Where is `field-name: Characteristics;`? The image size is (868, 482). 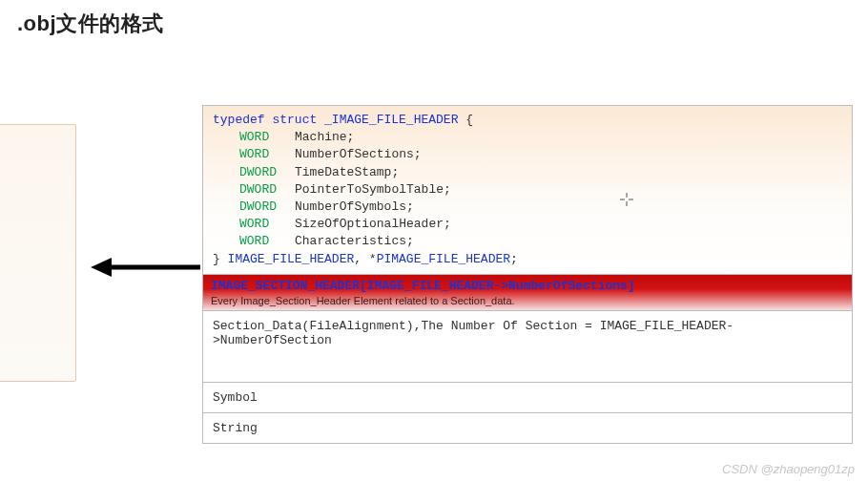 field-name: Characteristics; is located at coordinates (355, 241).